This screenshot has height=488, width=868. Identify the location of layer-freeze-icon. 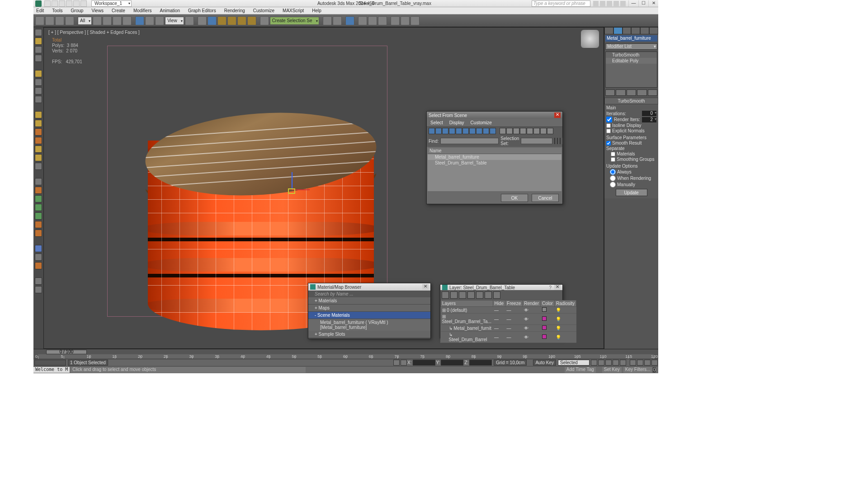
(497, 295).